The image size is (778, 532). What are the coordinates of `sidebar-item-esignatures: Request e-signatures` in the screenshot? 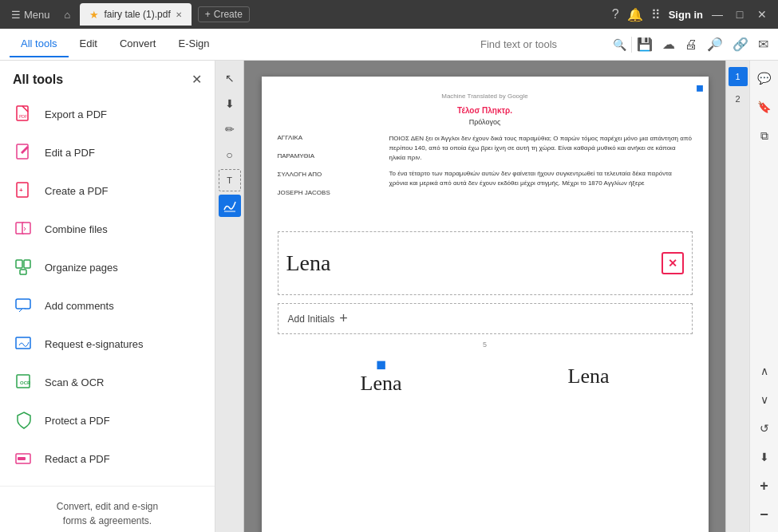 It's located at (107, 344).